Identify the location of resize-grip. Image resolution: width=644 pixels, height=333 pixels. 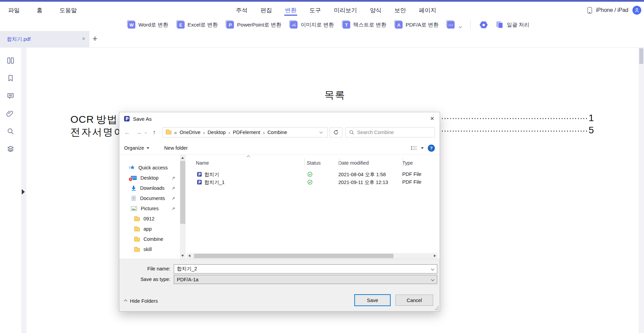
(437, 308).